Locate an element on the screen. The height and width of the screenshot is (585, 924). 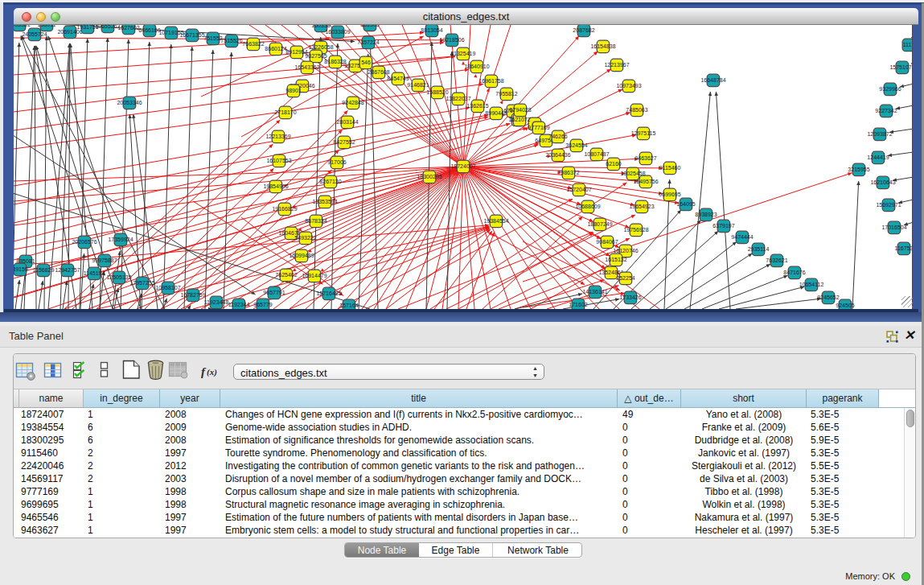
svg-text: 9242848 is located at coordinates (352, 103).